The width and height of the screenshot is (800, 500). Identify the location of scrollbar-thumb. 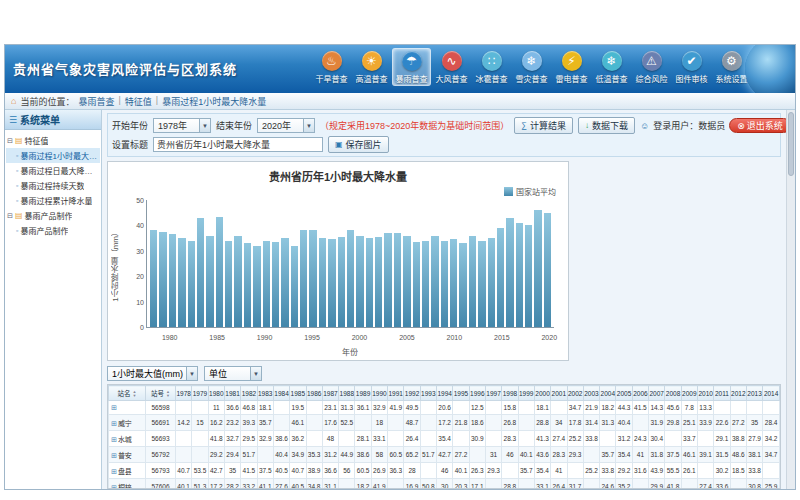
(791, 144).